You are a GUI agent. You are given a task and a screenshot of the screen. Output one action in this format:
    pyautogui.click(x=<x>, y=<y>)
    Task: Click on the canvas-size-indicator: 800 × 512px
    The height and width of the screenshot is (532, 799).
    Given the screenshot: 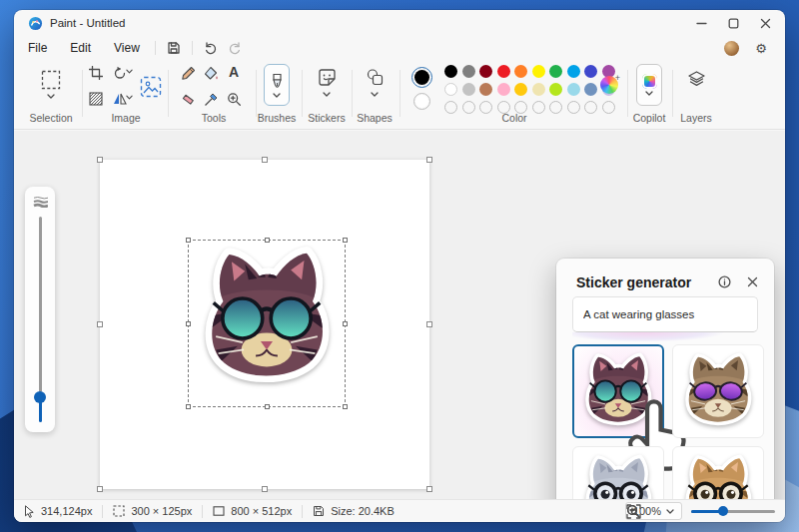 What is the action you would take?
    pyautogui.click(x=252, y=511)
    